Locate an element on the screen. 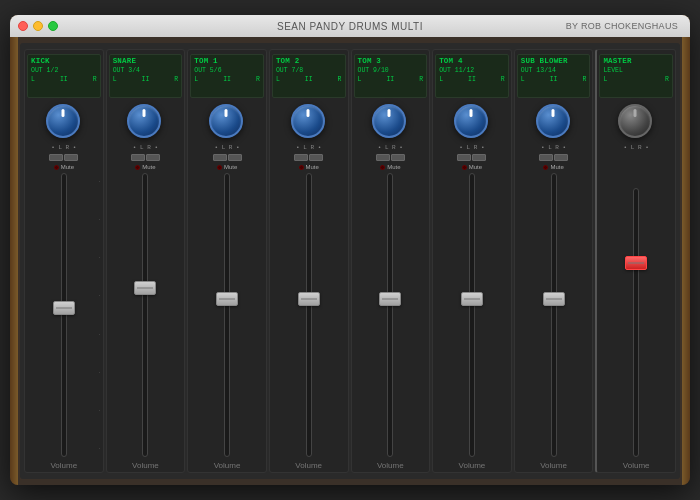 This screenshot has height=500, width=700. channel-kick-volume-label: Volume is located at coordinates (64, 466).